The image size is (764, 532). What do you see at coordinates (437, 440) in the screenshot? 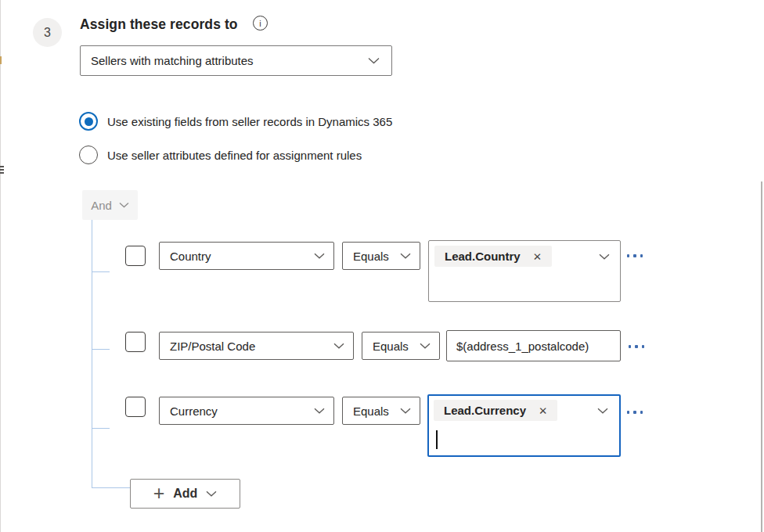
I see `text-cursor` at bounding box center [437, 440].